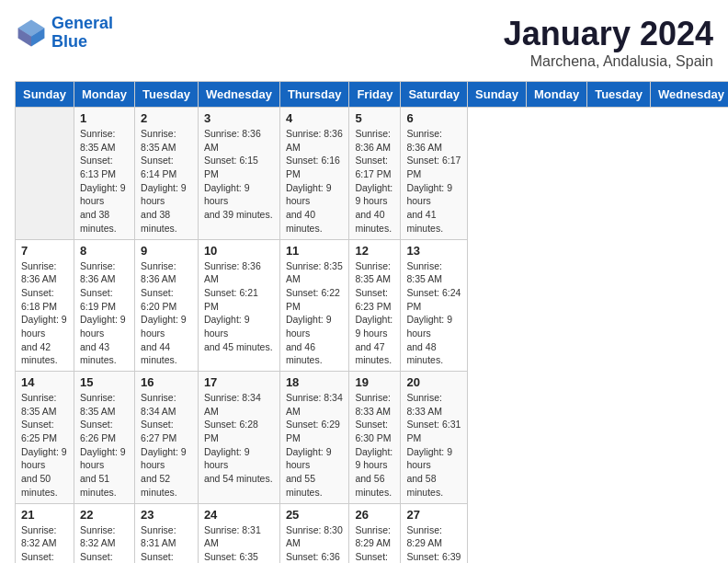  Describe the element at coordinates (167, 305) in the screenshot. I see `calendar-cell: 9Sunrise: 8:36 AMSunset: 6:20 PMDaylight…` at that location.